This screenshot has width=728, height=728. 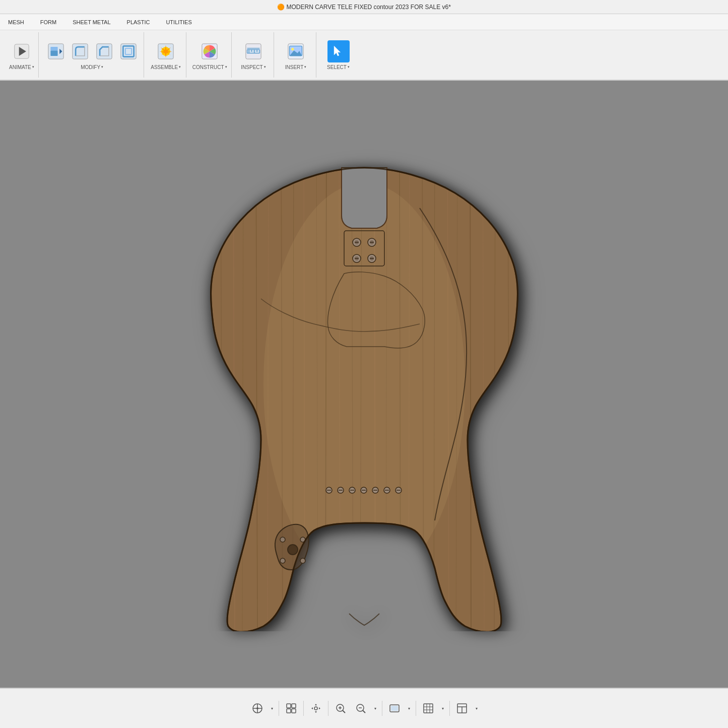 What do you see at coordinates (48, 22) in the screenshot?
I see `menu-form: FORM` at bounding box center [48, 22].